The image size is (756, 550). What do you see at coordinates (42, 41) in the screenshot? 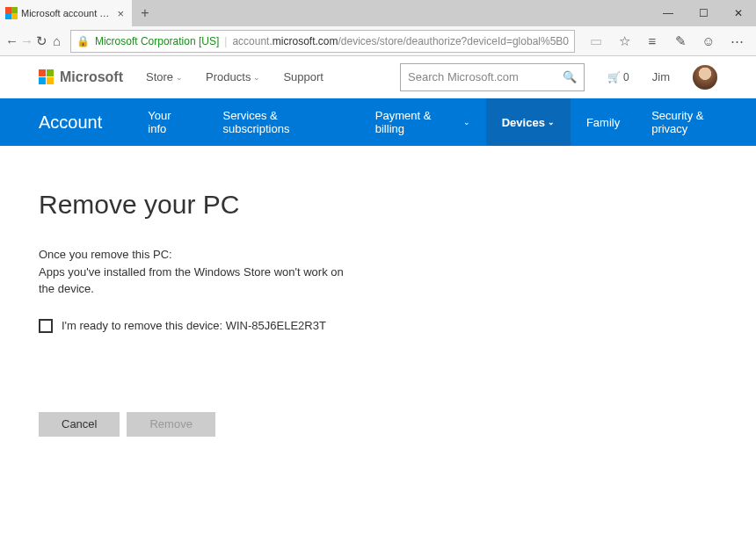
I see `refresh-button: ↻` at bounding box center [42, 41].